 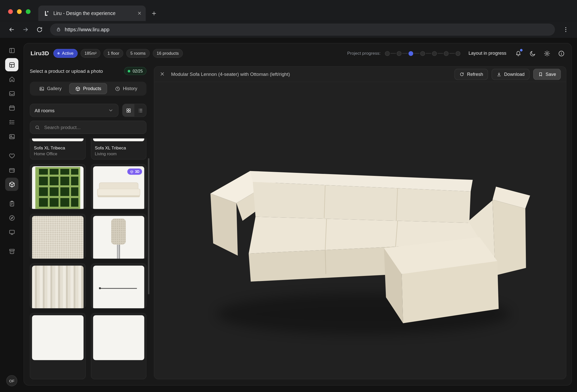 I want to click on image-icon, so click(x=42, y=89).